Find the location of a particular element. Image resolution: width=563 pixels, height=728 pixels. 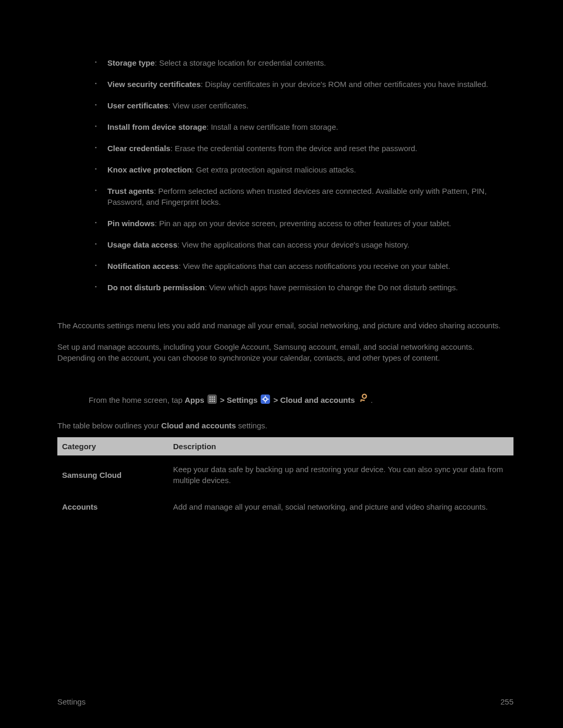

desc: : Erase the credential contents from the… is located at coordinates (294, 148).